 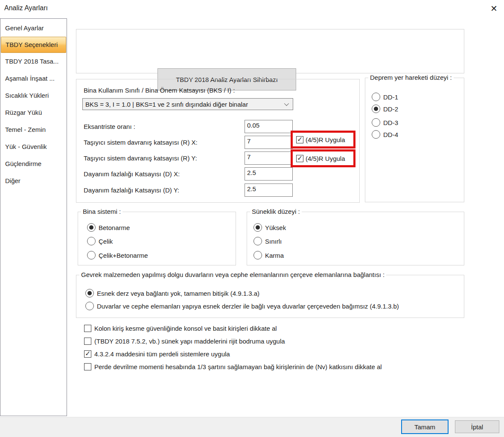 What do you see at coordinates (477, 427) in the screenshot?
I see `cancel-button: İptal` at bounding box center [477, 427].